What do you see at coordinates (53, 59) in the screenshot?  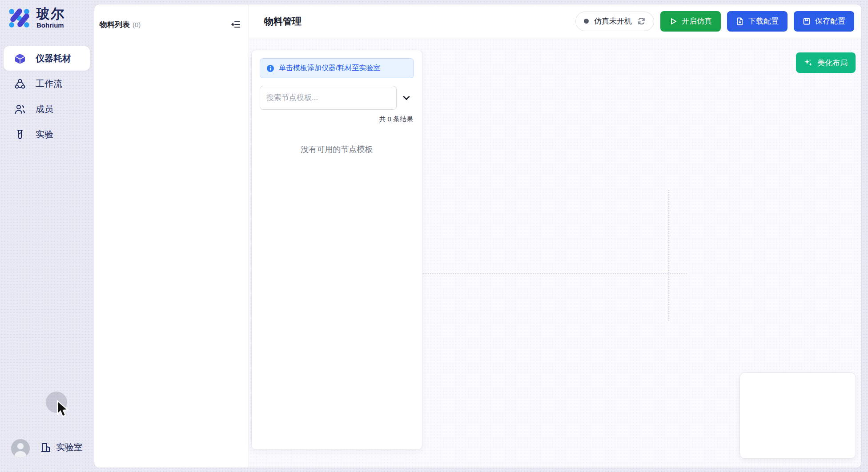 I see `sidebar-item-label: 仪器耗材` at bounding box center [53, 59].